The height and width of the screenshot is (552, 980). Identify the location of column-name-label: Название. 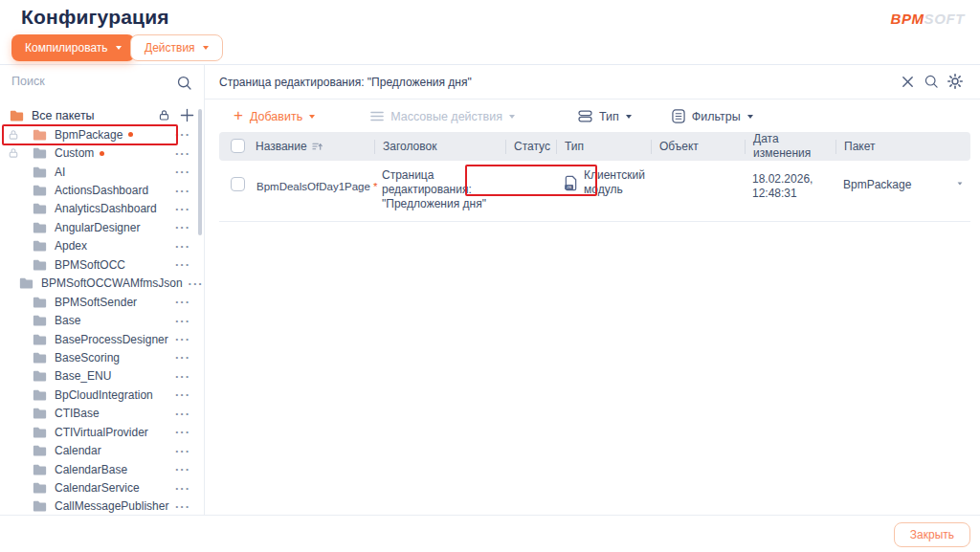
(281, 147).